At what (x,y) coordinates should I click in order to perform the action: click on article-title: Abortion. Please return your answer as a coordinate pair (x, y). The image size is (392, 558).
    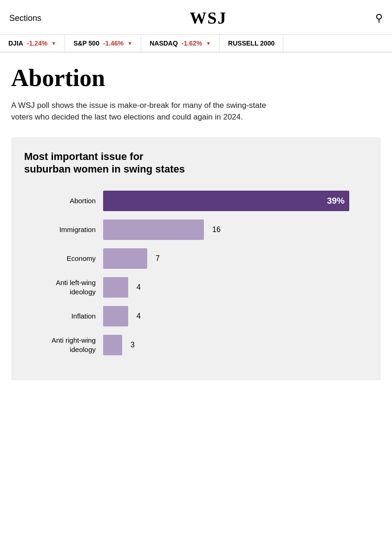
    Looking at the image, I should click on (196, 78).